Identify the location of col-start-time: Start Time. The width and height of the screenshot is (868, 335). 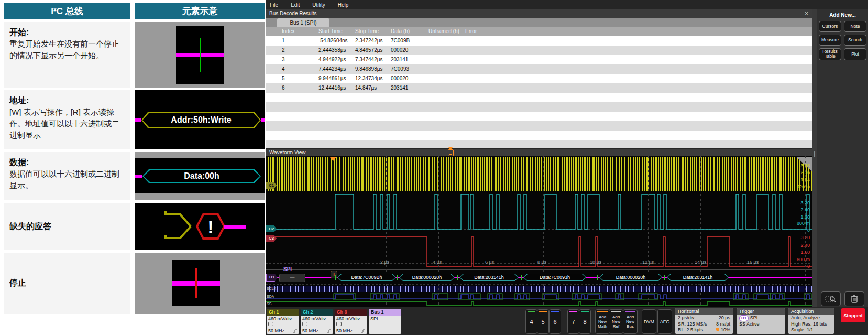
(331, 31).